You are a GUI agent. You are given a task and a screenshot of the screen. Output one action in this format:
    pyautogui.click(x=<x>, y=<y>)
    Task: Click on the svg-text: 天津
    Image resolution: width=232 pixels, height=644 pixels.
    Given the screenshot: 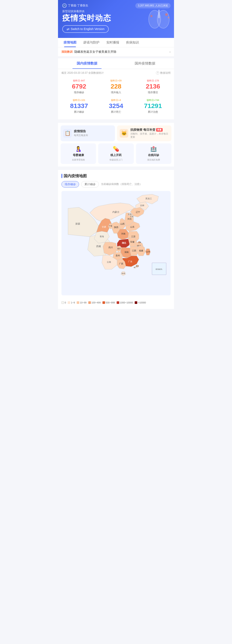 What is the action you would take?
    pyautogui.click(x=132, y=216)
    